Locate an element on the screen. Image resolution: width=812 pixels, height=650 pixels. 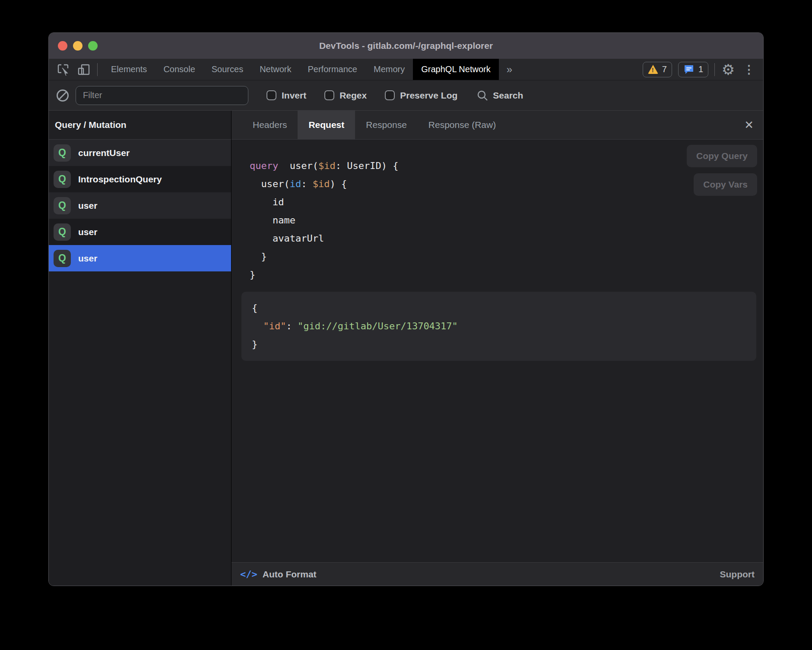
warnings-count: 7 is located at coordinates (664, 69).